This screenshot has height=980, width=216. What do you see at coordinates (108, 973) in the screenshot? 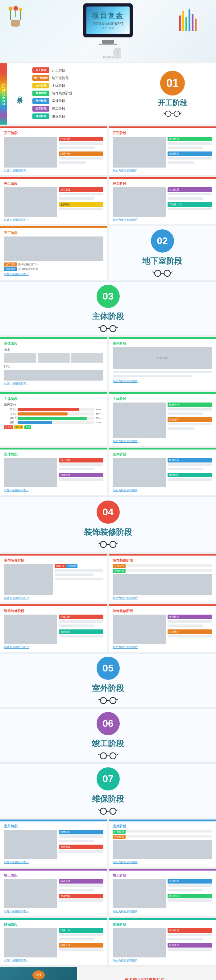
I see `slide-footer: PJ 项目复盘 项目复盘总结汇报PPT 更多精品PPT模板尽在→ →sucat9…` at bounding box center [108, 973].